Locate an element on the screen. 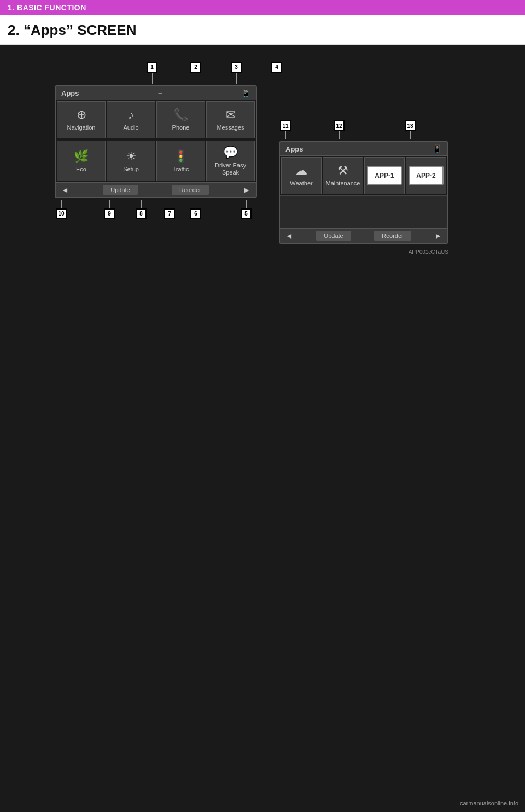  top-screen-bottom-bar: ◄ Update Reorder ► is located at coordinates (156, 189).